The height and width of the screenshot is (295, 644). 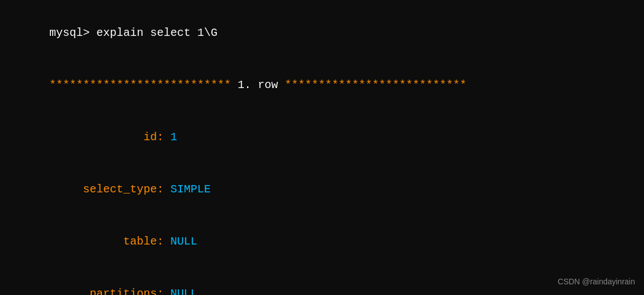 I want to click on watermark: CSDN @raindayinrain, so click(x=596, y=282).